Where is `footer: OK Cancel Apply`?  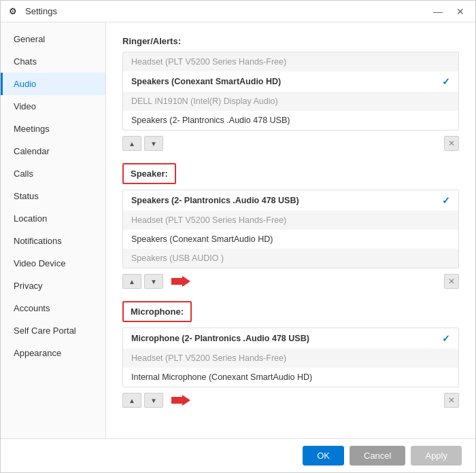 footer: OK Cancel Apply is located at coordinates (238, 455).